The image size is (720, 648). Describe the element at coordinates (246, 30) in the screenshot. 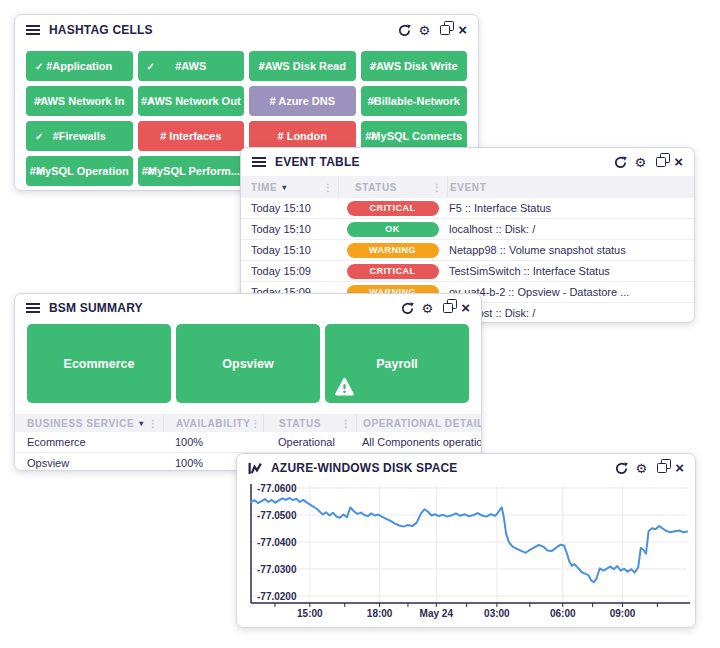

I see `window-header: HASHTAG CELLS ⚙ ×` at that location.